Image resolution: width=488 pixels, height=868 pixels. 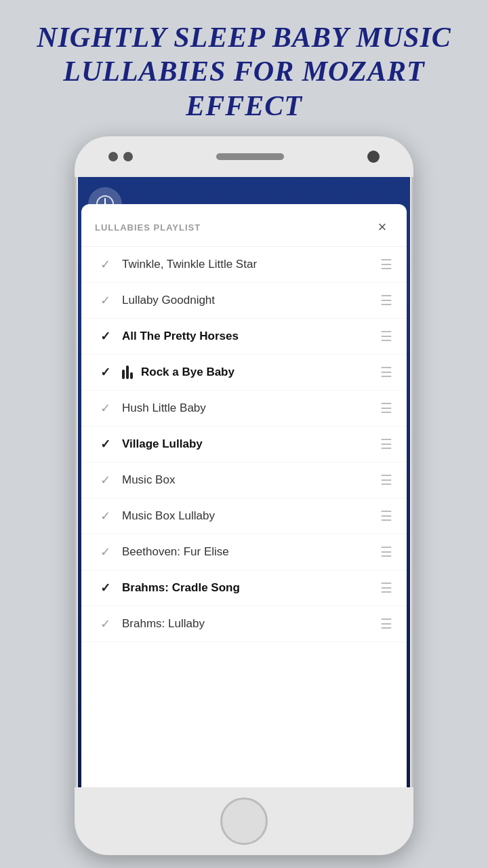 I want to click on song-name-11: Brahms: Lullaby, so click(x=248, y=624).